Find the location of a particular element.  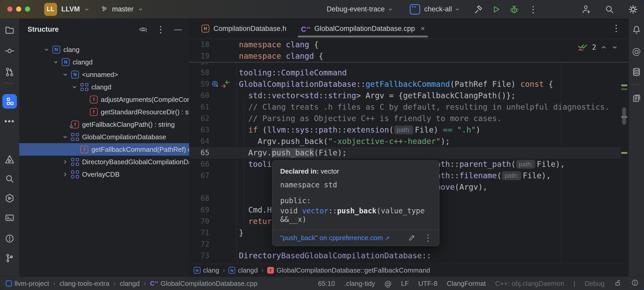

run-configuration-selector: Debug-event-trace is located at coordinates (356, 9).